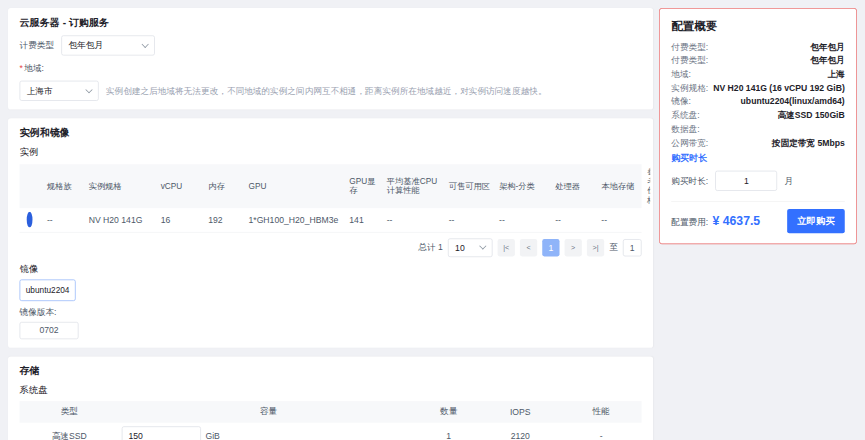 The height and width of the screenshot is (440, 865). I want to click on page-size-select: 10, so click(470, 248).